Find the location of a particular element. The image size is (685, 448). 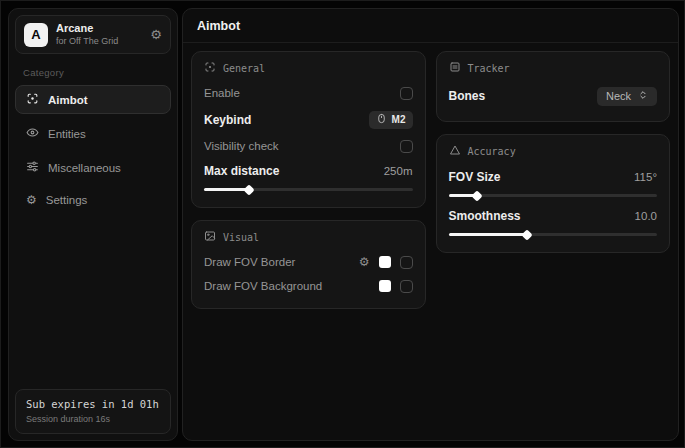

max-distance-label: Max distance is located at coordinates (242, 171).